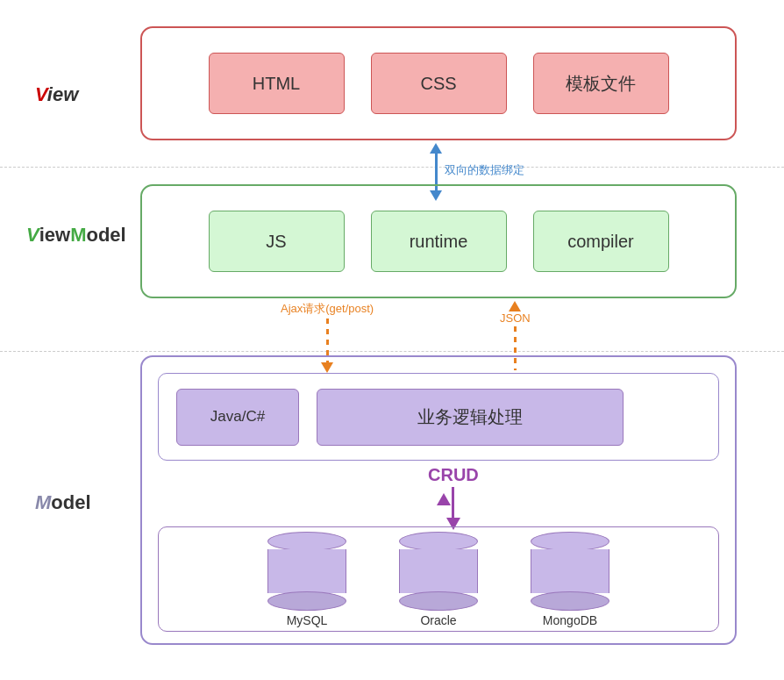 The image size is (784, 680). What do you see at coordinates (438, 579) in the screenshot?
I see `database-box: MySQL Oracle MongoDB` at bounding box center [438, 579].